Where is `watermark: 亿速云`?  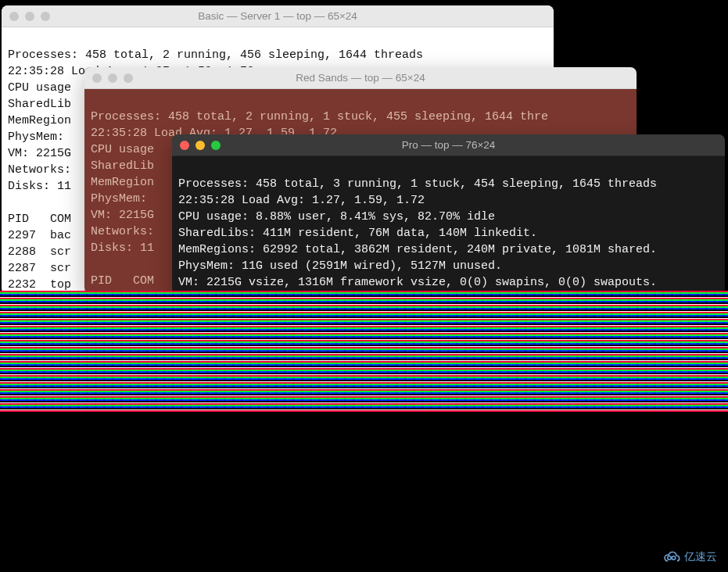 watermark: 亿速云 is located at coordinates (690, 557).